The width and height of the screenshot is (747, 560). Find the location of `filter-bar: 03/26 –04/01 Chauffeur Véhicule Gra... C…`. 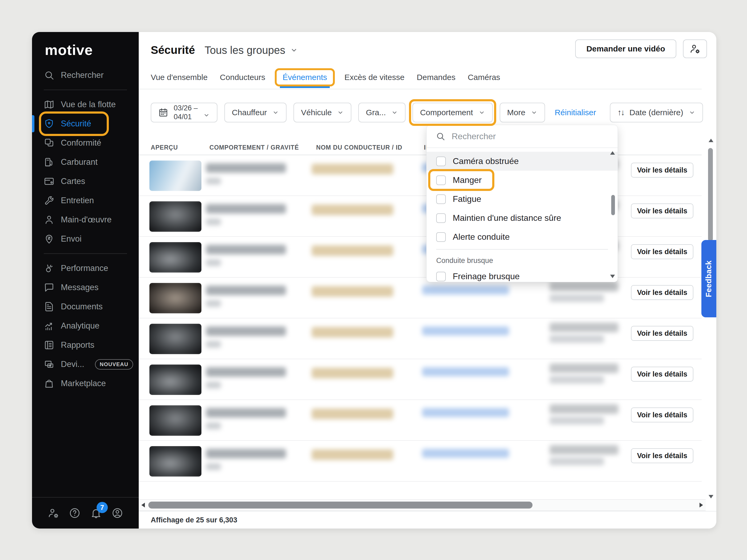

filter-bar: 03/26 –04/01 Chauffeur Véhicule Gra... C… is located at coordinates (426, 112).